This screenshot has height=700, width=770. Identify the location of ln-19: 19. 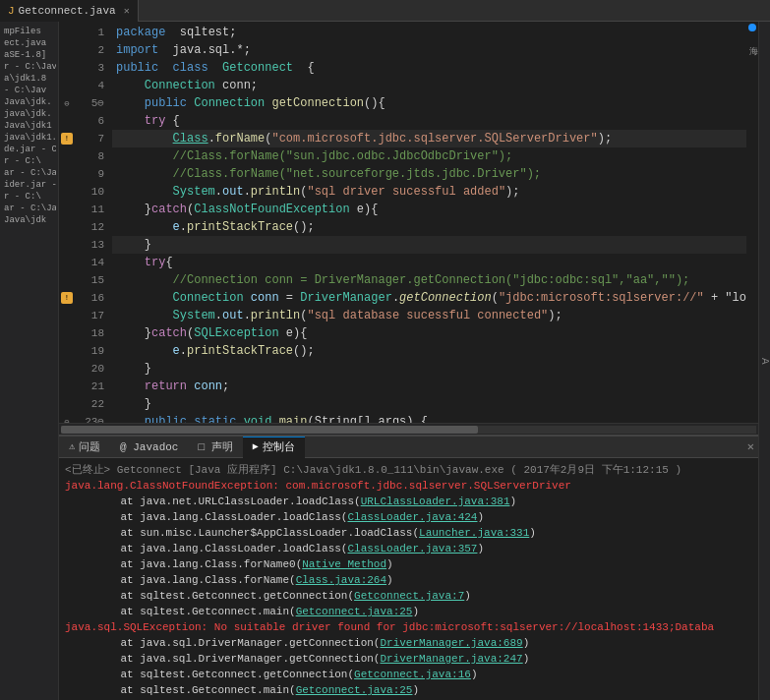
(89, 351).